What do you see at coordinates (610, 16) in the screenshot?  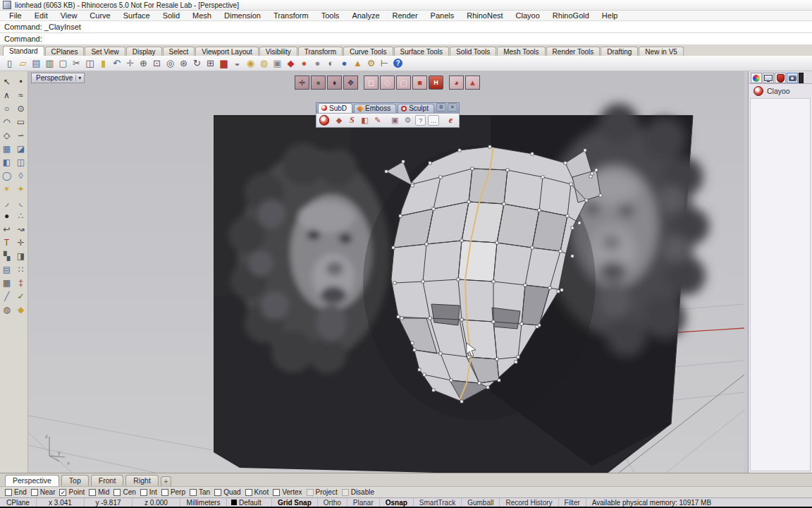 I see `menu-help: Help` at bounding box center [610, 16].